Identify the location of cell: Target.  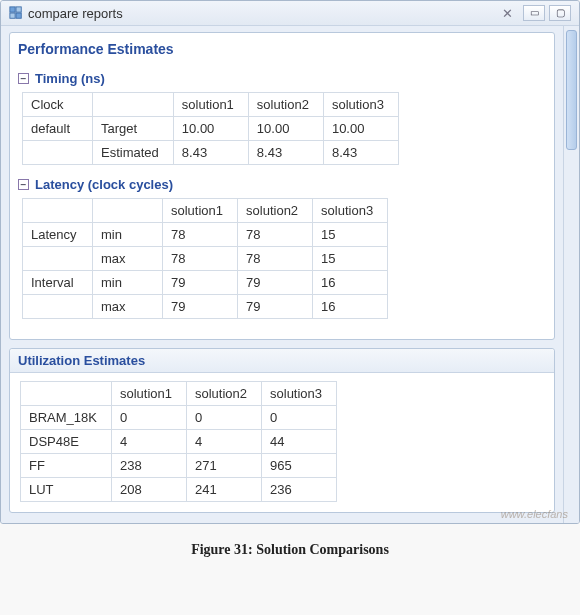
(134, 129).